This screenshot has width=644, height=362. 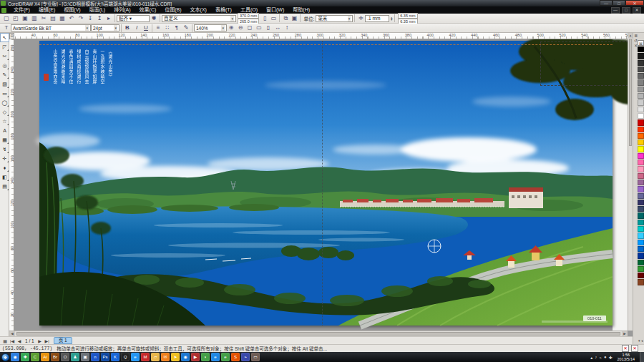 What do you see at coordinates (619, 3) in the screenshot?
I see `maximize-button: □` at bounding box center [619, 3].